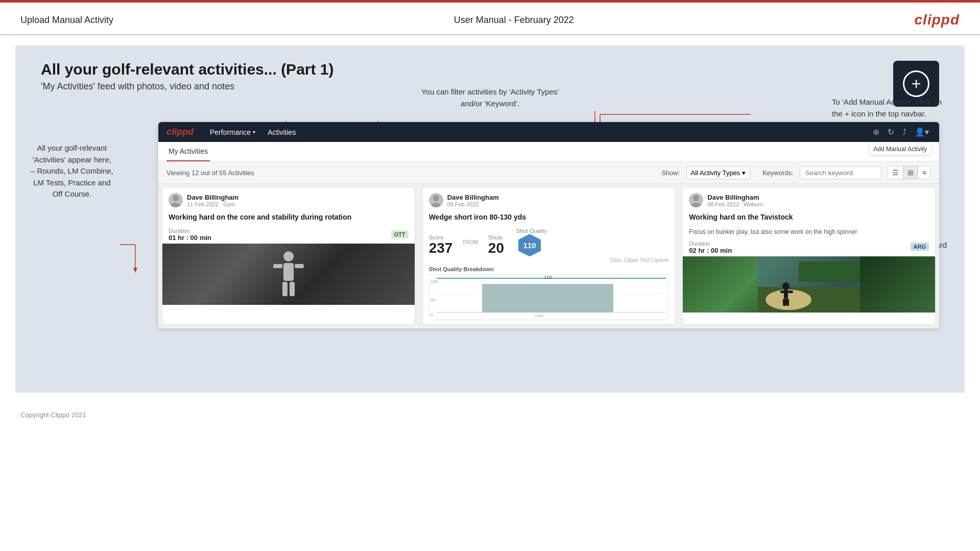  Describe the element at coordinates (547, 277) in the screenshot. I see `chart-value-label: 110` at that location.